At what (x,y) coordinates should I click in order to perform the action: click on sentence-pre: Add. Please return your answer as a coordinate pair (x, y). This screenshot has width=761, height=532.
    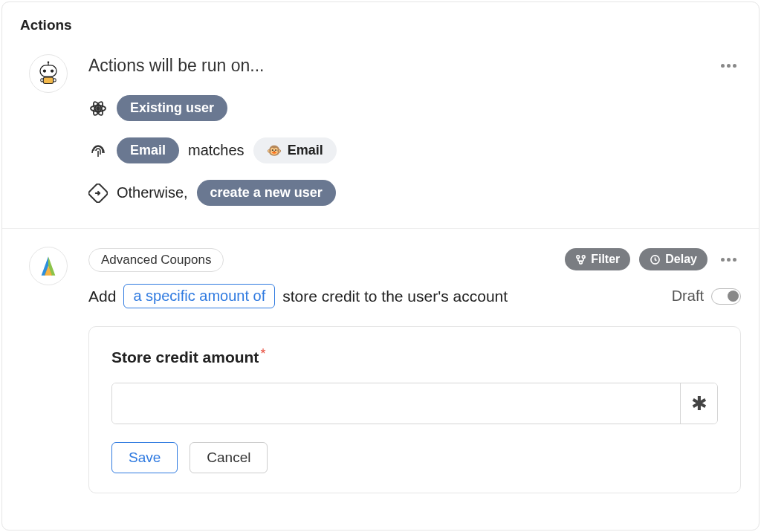
    Looking at the image, I should click on (103, 296).